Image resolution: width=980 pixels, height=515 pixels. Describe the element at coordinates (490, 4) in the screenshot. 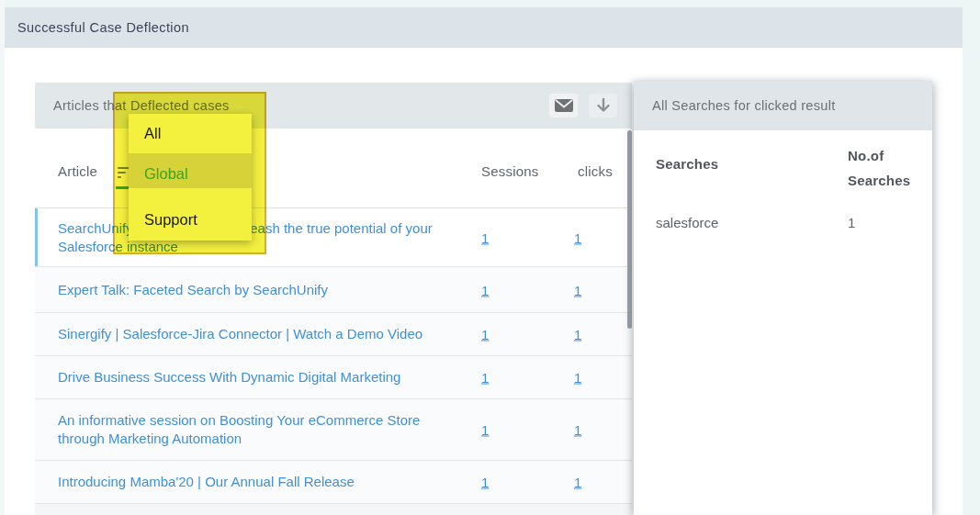

I see `top-strip` at that location.